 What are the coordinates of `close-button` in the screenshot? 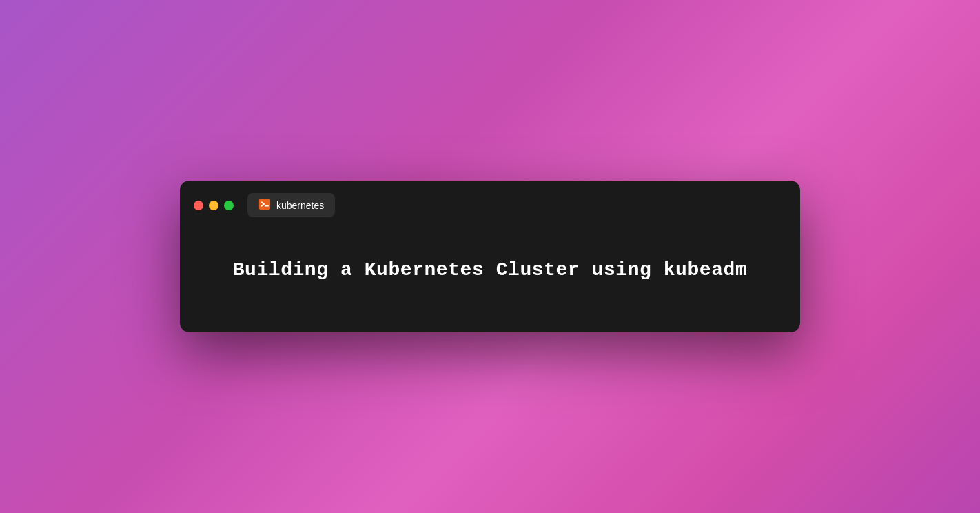 It's located at (198, 205).